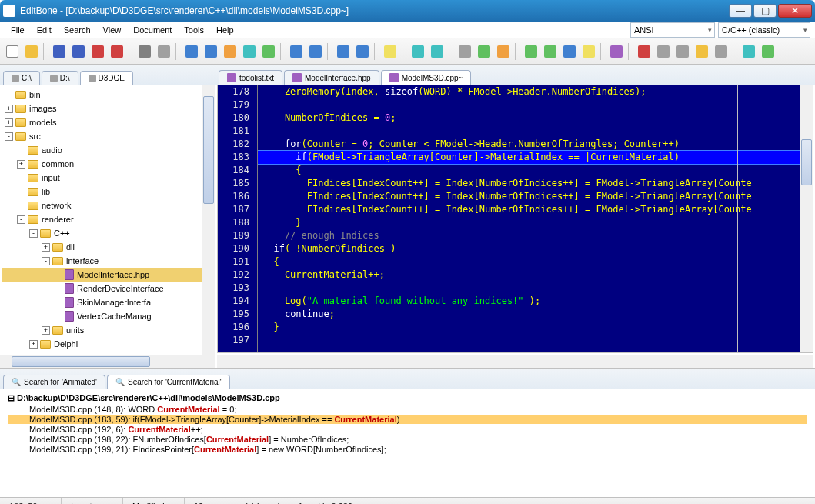  I want to click on tree-file: ModelInterface.hpp, so click(108, 275).